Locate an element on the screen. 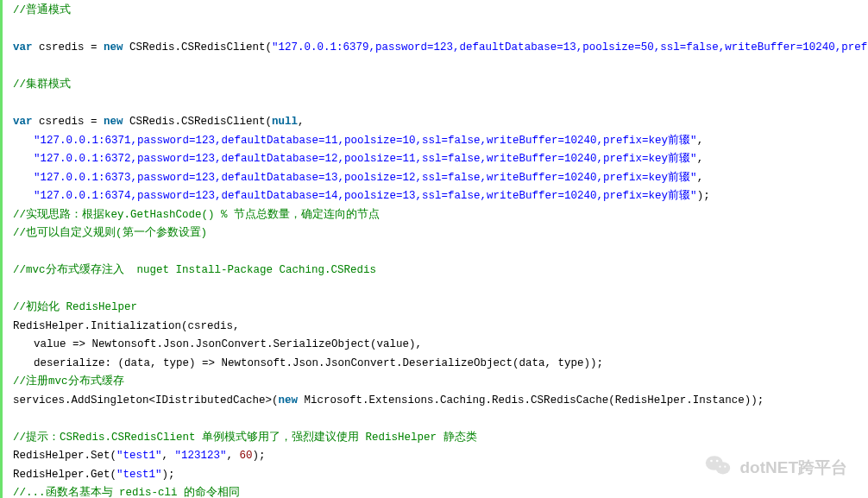 This screenshot has width=868, height=498. code-text: RedisHelper.Initialization(csredis, is located at coordinates (129, 326).